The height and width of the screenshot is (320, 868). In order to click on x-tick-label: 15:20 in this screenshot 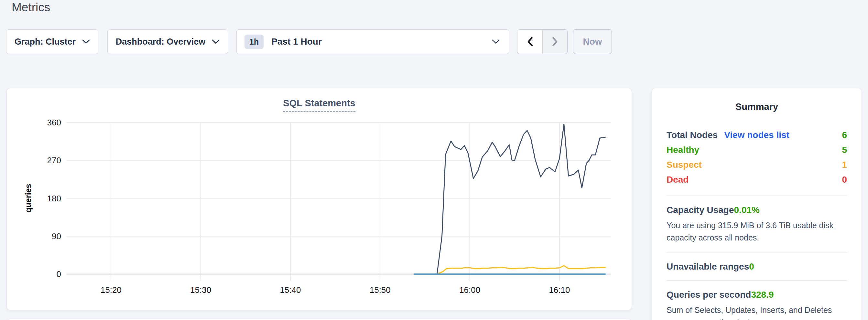, I will do `click(111, 290)`.